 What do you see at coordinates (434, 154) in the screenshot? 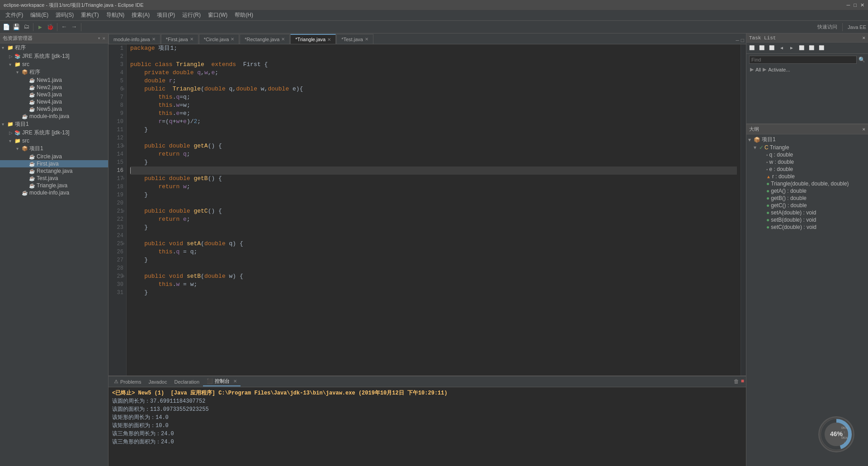
I see `code-line-14: return q;` at bounding box center [434, 154].